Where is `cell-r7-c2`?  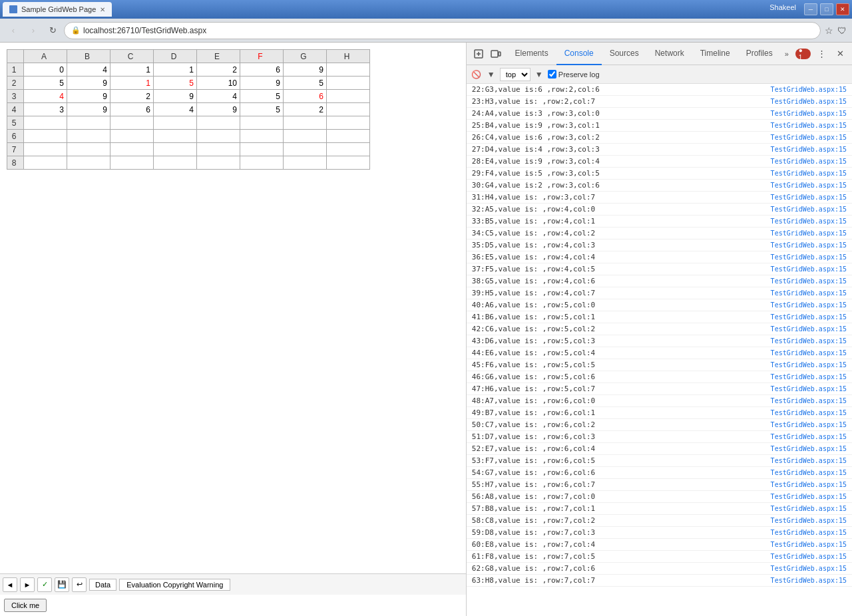
cell-r7-c2 is located at coordinates (132, 163).